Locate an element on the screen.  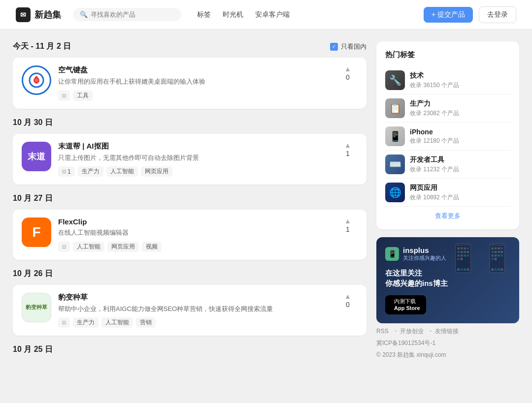
vote-box-flexclip: ▲ 1 is located at coordinates (348, 225).